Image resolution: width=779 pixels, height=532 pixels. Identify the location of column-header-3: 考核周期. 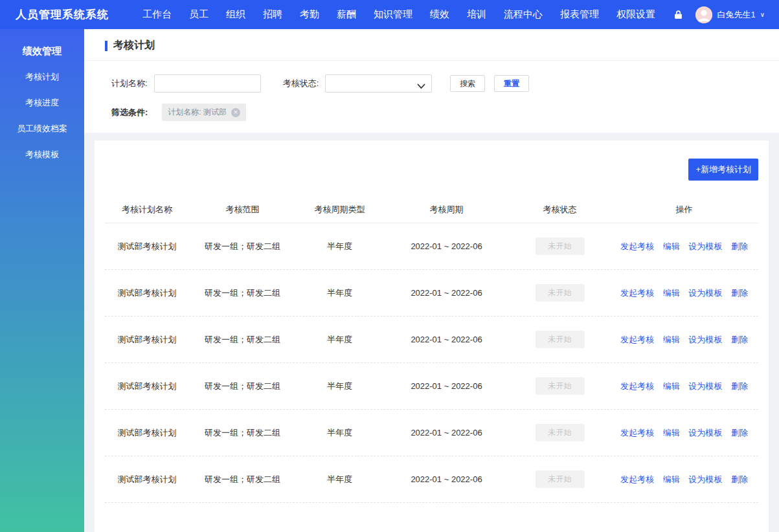
(447, 210).